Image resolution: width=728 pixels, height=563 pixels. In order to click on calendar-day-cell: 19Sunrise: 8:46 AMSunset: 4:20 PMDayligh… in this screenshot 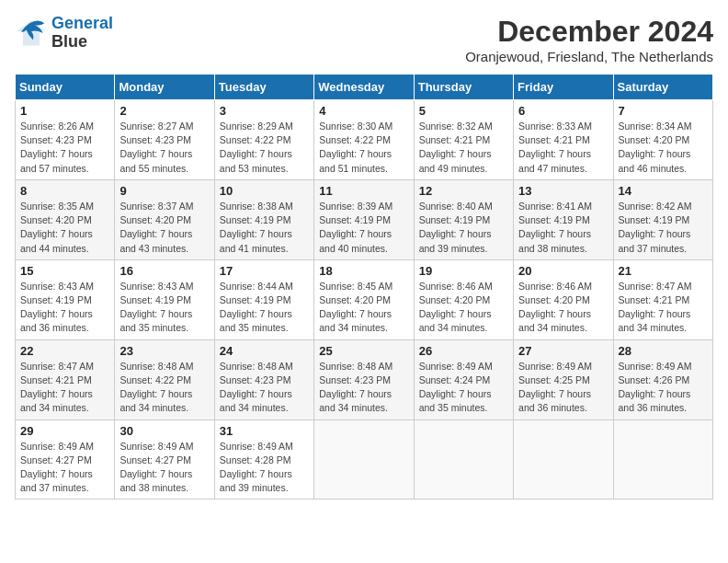, I will do `click(463, 300)`.